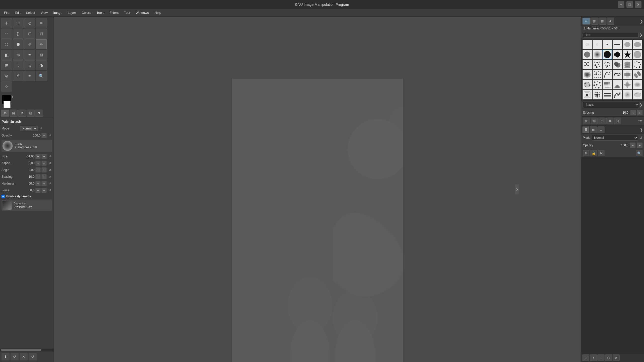 This screenshot has height=362, width=644. Describe the element at coordinates (5, 113) in the screenshot. I see `tool-options-tab: ⚙` at that location.